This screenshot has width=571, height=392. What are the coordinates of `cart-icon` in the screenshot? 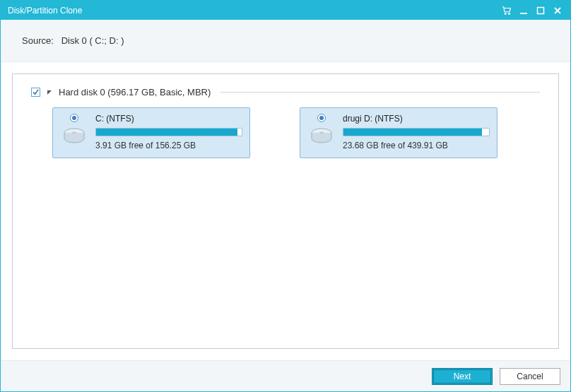 It's located at (507, 11).